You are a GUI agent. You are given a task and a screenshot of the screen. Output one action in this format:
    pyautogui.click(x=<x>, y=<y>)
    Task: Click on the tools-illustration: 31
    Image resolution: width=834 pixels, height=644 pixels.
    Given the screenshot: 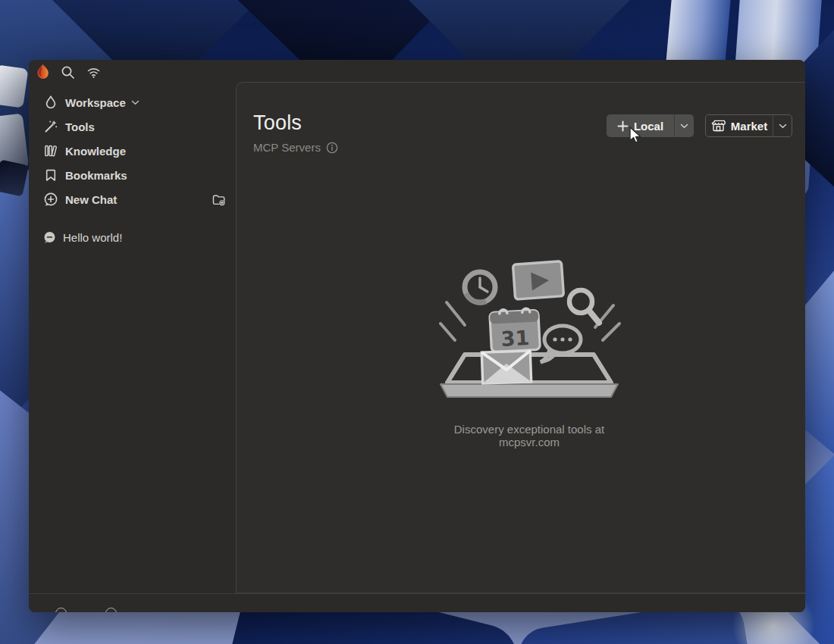 What is the action you would take?
    pyautogui.click(x=529, y=333)
    